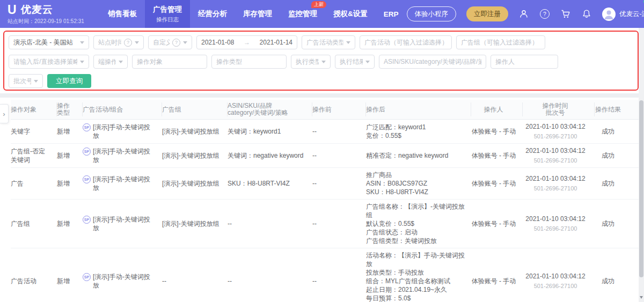 Image resolution: width=644 pixels, height=302 pixels. Describe the element at coordinates (555, 127) in the screenshot. I see `operation-time: 2021-01-10 03:04:12` at that location.